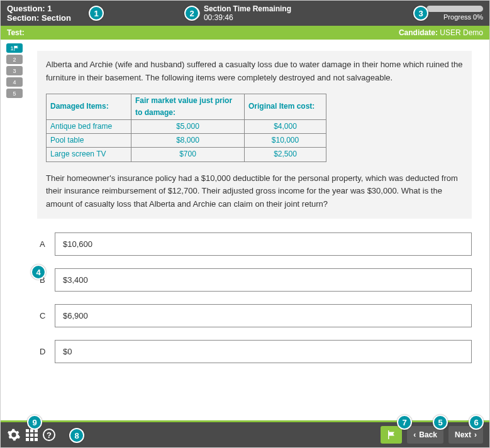 The height and width of the screenshot is (448, 490). Describe the element at coordinates (255, 244) in the screenshot. I see `option-a-row: A $10,600` at that location.